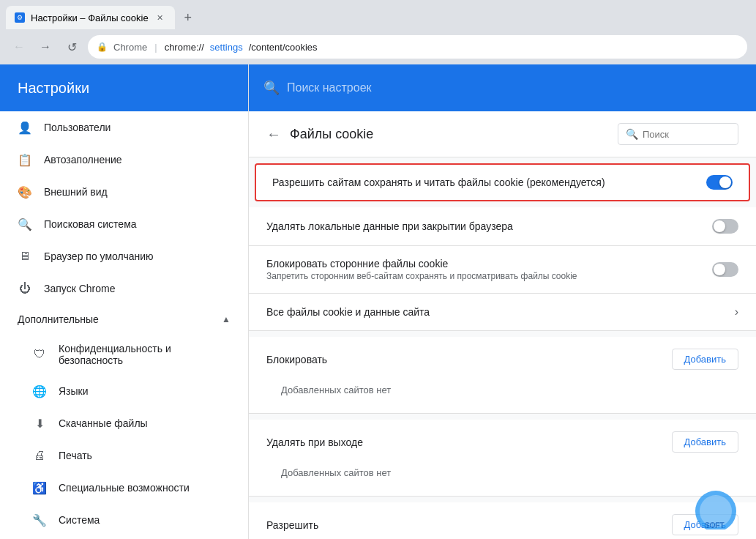  I want to click on back-nav-button: ←, so click(19, 47).